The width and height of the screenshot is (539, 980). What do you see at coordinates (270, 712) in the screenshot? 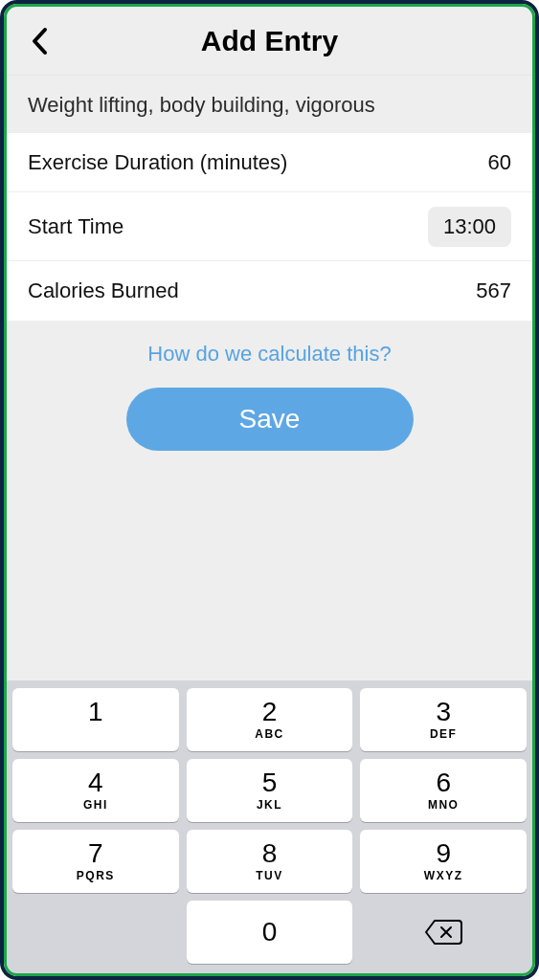
I see `key-digit: 2` at bounding box center [270, 712].